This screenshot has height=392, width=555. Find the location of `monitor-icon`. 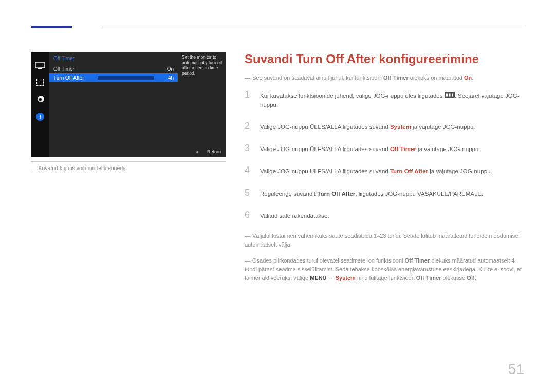

monitor-icon is located at coordinates (40, 67).